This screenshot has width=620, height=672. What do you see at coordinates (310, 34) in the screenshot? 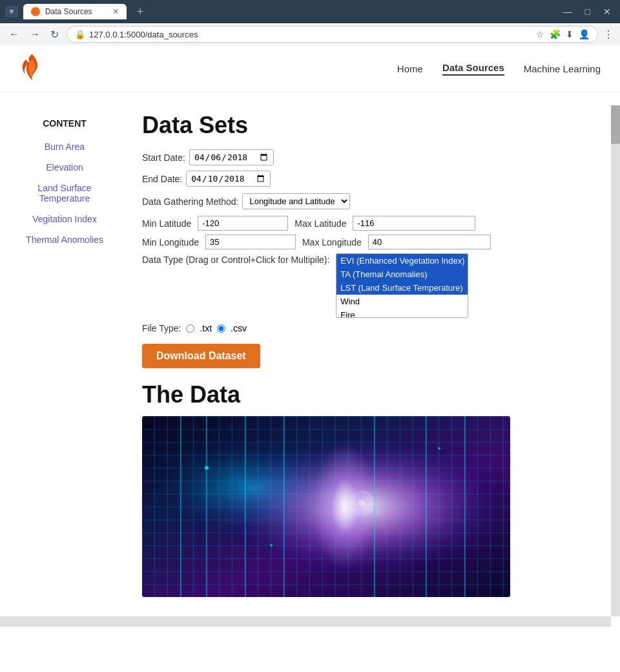
I see `address-bar-row: ← → ↻ 🔒 127.0.0.1:5000/data_sources ☆ 🧩 …` at bounding box center [310, 34].